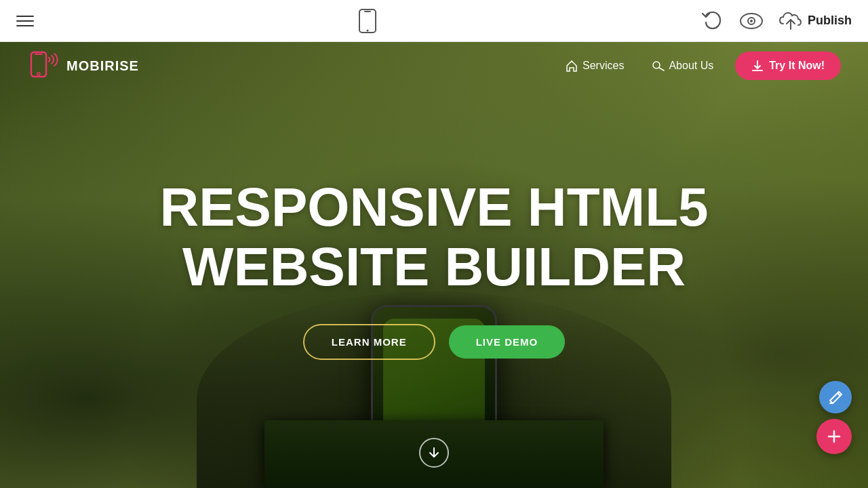 The width and height of the screenshot is (868, 488). Describe the element at coordinates (507, 342) in the screenshot. I see `live-demo-button: LIVE DEMO` at that location.